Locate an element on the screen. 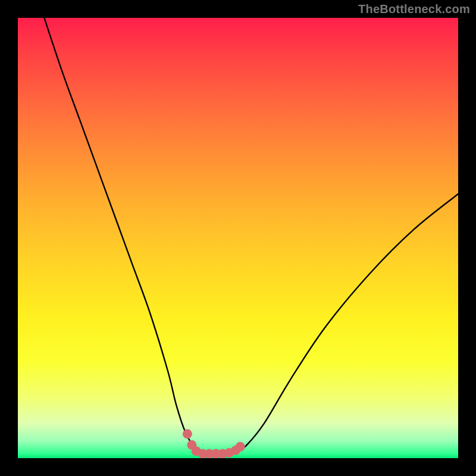  valley-markers is located at coordinates (214, 444).